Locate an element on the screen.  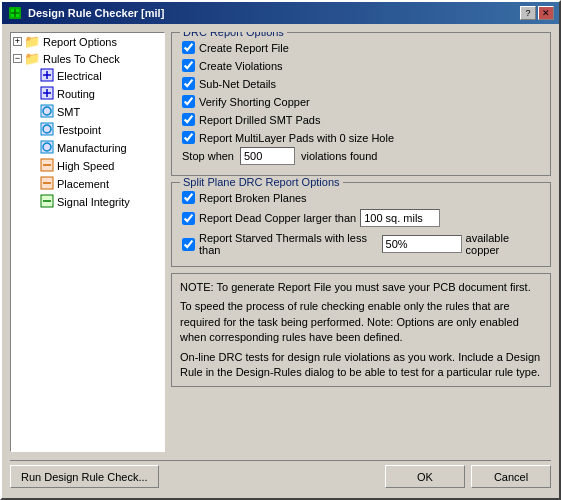
tree-label-smt: SMT is located at coordinates (68, 112).